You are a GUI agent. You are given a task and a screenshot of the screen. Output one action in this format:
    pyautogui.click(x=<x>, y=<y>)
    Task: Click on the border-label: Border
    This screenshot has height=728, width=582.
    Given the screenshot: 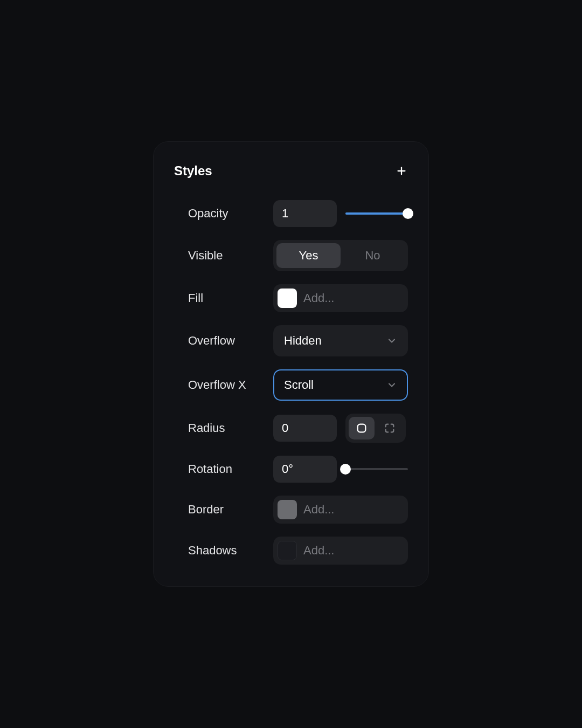 What is the action you would take?
    pyautogui.click(x=231, y=510)
    